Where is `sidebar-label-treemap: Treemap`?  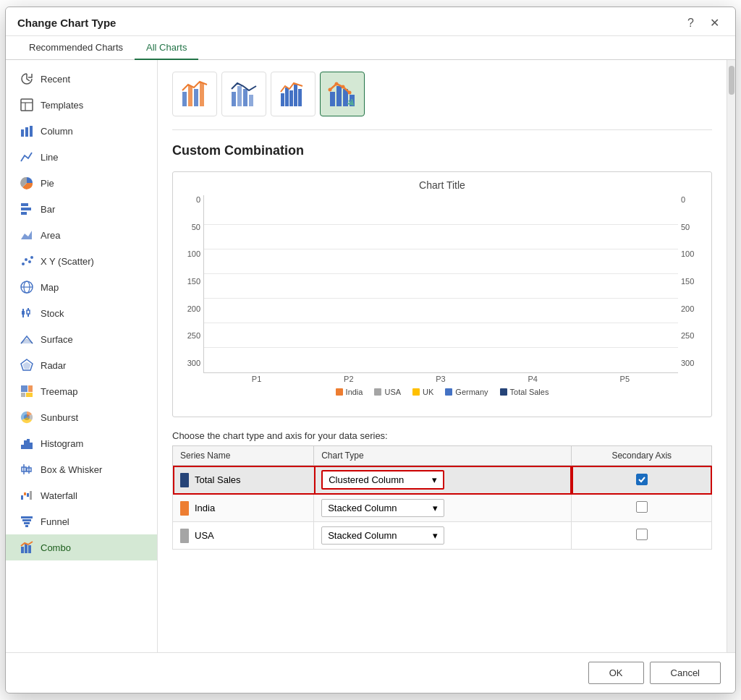 sidebar-label-treemap: Treemap is located at coordinates (59, 392).